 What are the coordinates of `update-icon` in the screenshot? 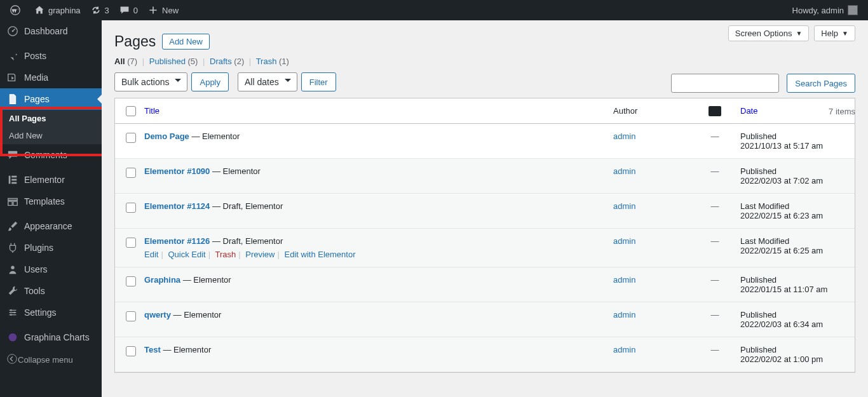 It's located at (96, 10).